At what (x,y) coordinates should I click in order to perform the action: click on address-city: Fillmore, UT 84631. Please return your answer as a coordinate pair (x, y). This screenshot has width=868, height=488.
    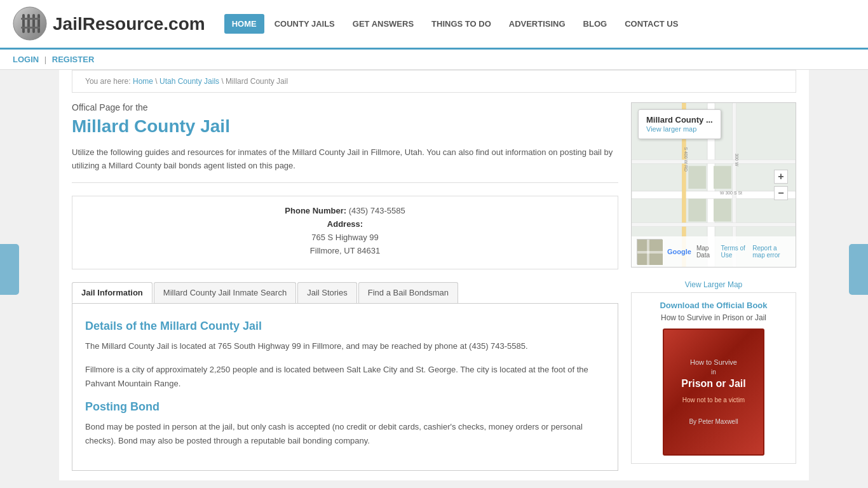
    Looking at the image, I should click on (345, 250).